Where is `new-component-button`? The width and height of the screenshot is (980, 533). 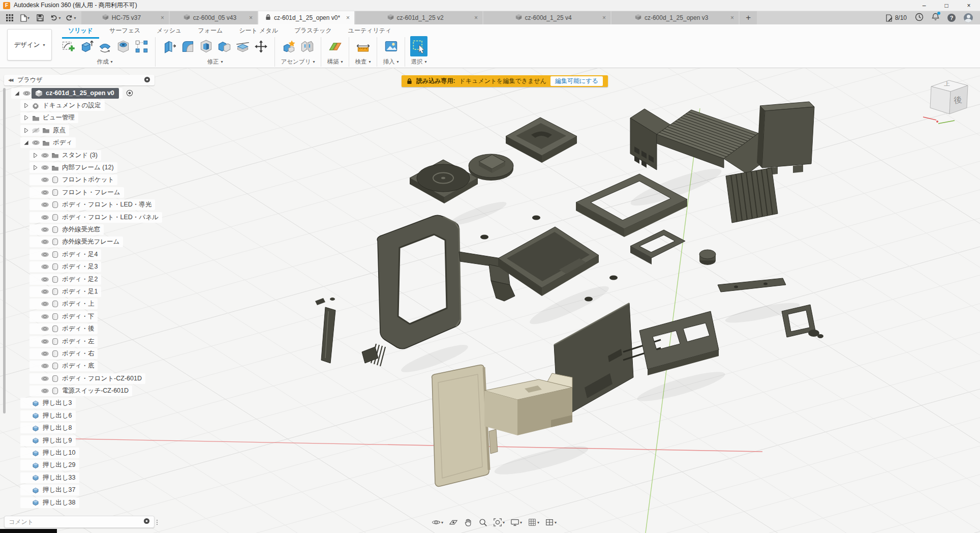 new-component-button is located at coordinates (289, 46).